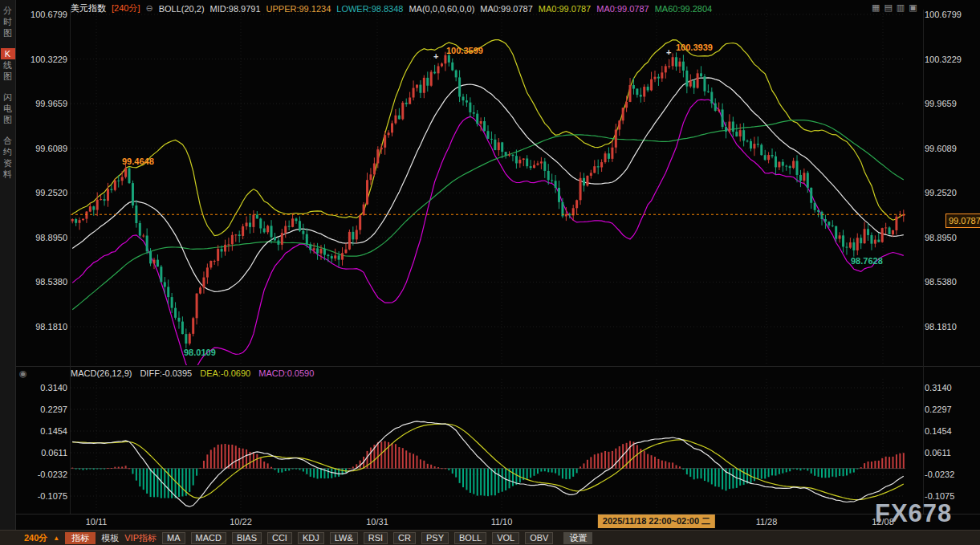  I want to click on fx678-watermark: FX678, so click(913, 514).